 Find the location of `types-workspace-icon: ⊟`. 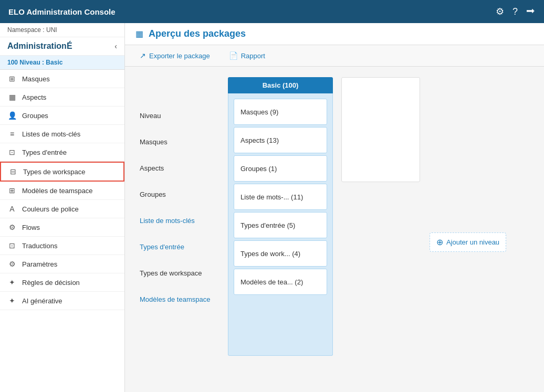

types-workspace-icon: ⊟ is located at coordinates (13, 172).